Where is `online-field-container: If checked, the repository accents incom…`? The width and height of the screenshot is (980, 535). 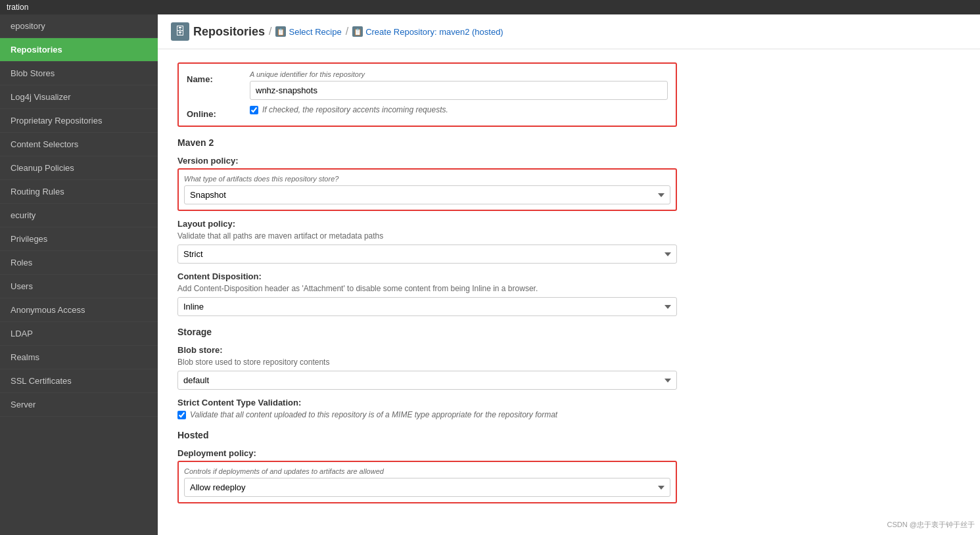
online-field-container: If checked, the repository accents incom… is located at coordinates (459, 110).